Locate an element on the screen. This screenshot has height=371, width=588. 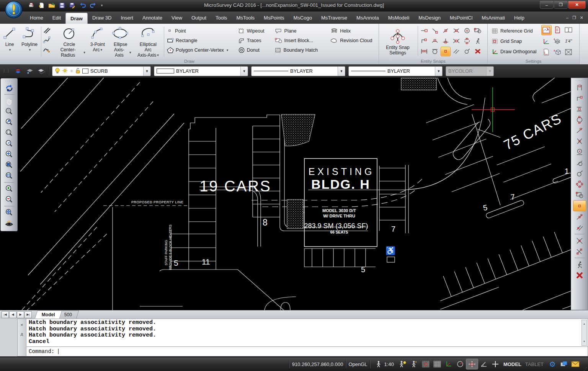
renderer-label: OpenGL is located at coordinates (358, 364).